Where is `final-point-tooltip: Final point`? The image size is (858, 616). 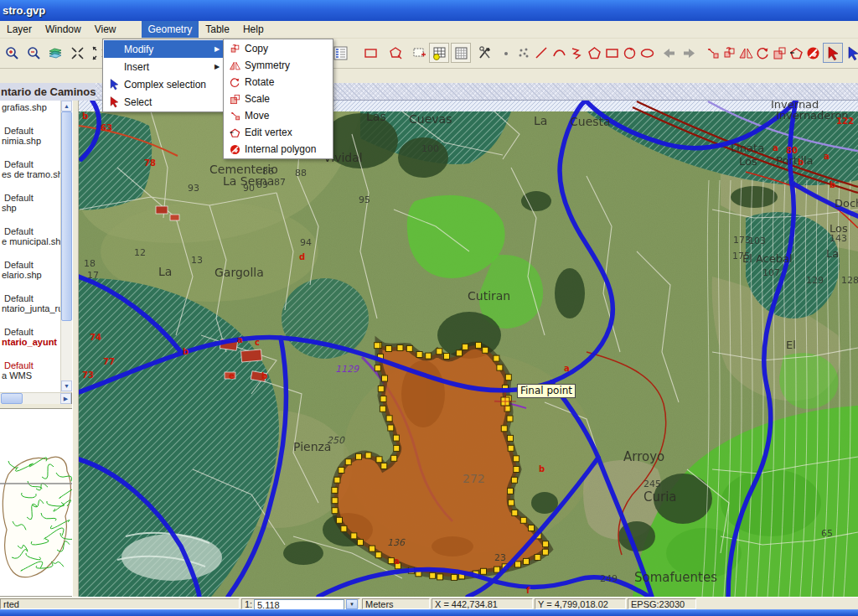
final-point-tooltip: Final point is located at coordinates (546, 391).